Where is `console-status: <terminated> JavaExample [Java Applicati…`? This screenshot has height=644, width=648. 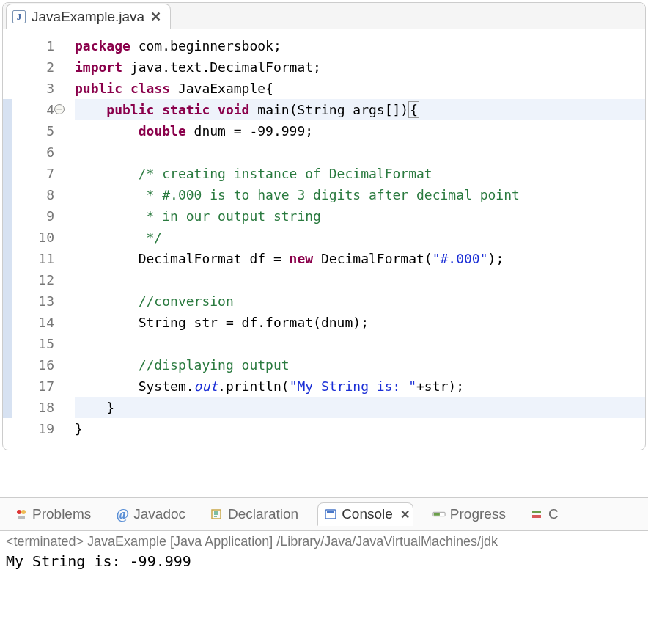
console-status: <terminated> JavaExample [Java Applicati… is located at coordinates (324, 541).